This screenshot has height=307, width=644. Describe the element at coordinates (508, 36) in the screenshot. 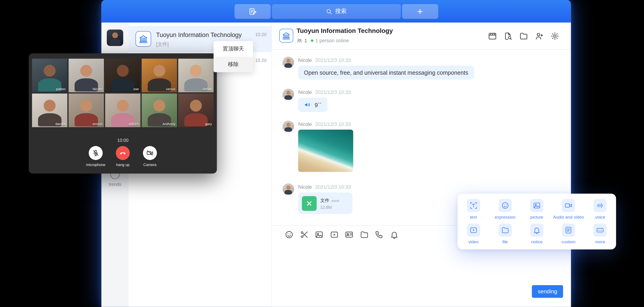

I see `chat-history-search-icon` at that location.